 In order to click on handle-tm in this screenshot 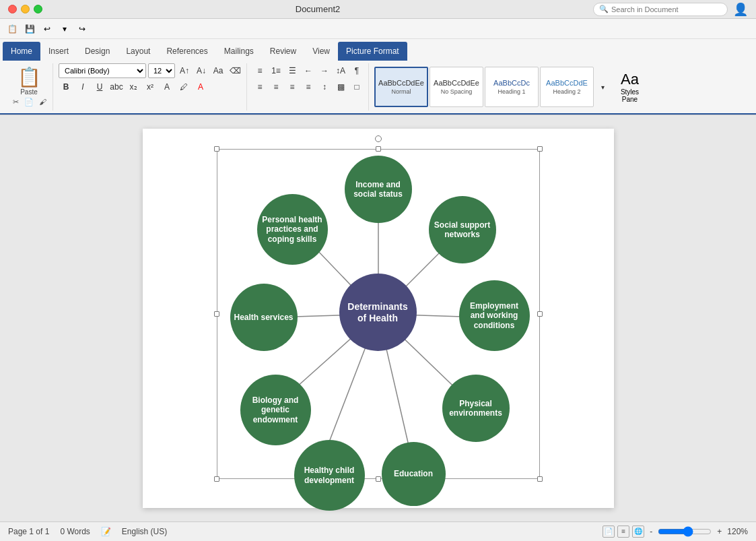, I will do `click(378, 149)`.